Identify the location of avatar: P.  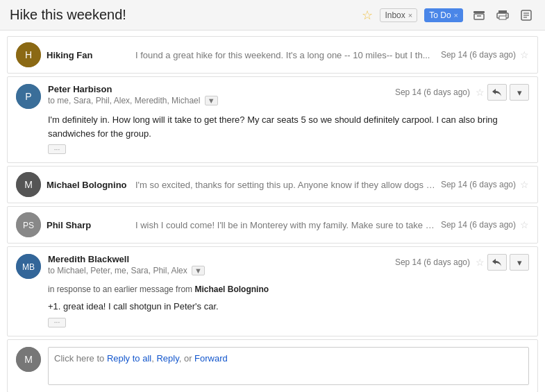
(28, 96).